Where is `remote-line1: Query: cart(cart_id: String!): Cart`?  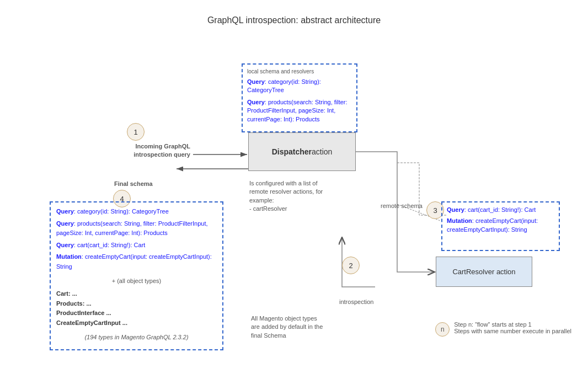 remote-line1: Query: cart(cart_id: String!): Cart is located at coordinates (501, 210).